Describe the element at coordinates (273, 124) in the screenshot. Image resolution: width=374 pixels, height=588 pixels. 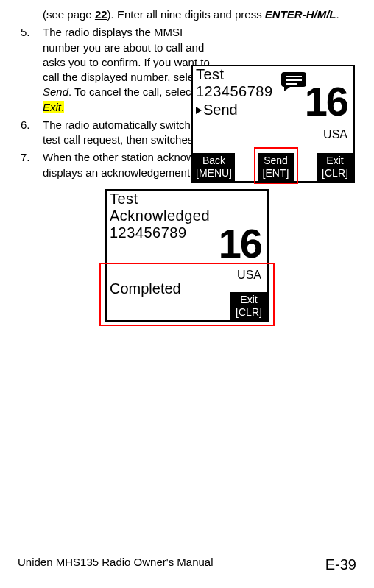
I see `screen1-wrap: Test 123456789 Send 16 USA Back [MENU]` at that location.